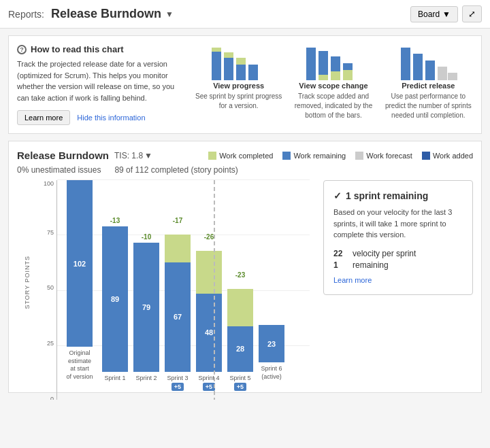  Describe the element at coordinates (80, 290) in the screenshot. I see `bar-original: 102 Originalestimateat startof version` at that location.